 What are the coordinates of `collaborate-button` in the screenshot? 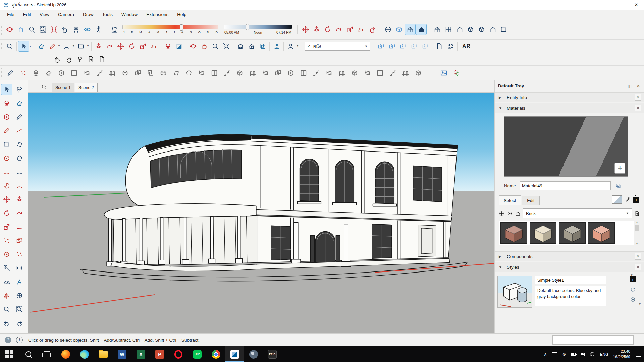 It's located at (450, 46).